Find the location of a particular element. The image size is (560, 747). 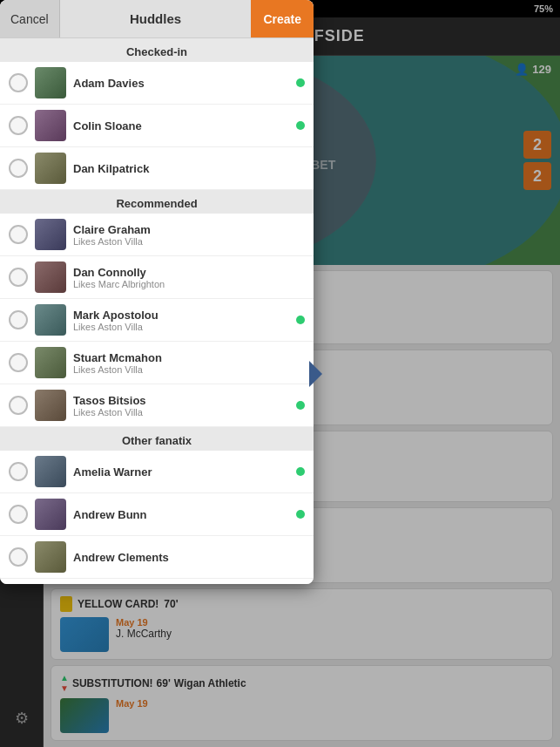

modal-title: Huddles is located at coordinates (156, 19).